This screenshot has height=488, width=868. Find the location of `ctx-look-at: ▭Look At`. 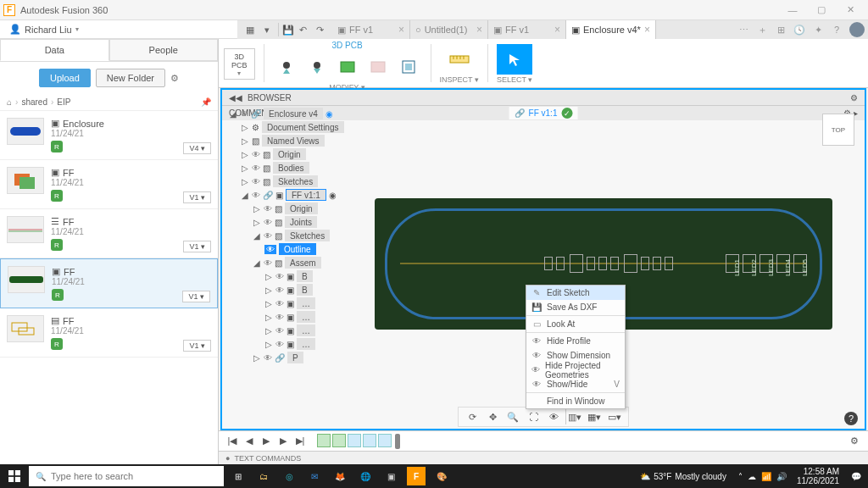

ctx-look-at: ▭Look At is located at coordinates (576, 324).